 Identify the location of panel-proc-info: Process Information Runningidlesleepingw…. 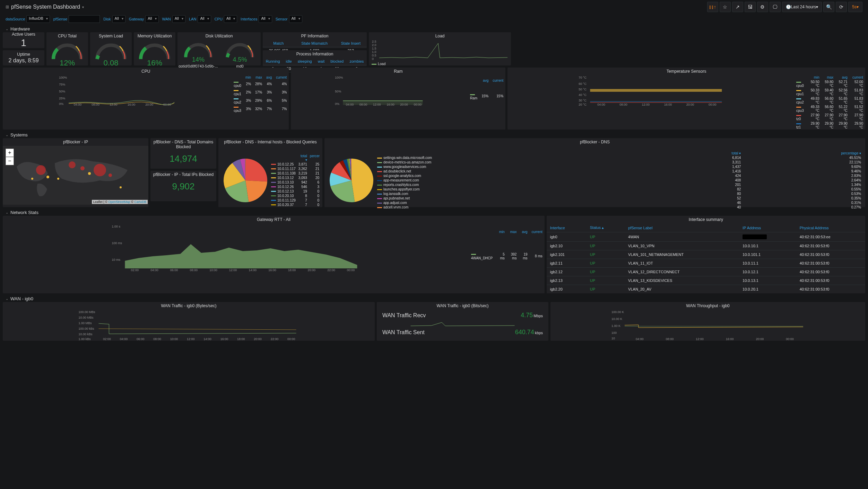
(315, 58).